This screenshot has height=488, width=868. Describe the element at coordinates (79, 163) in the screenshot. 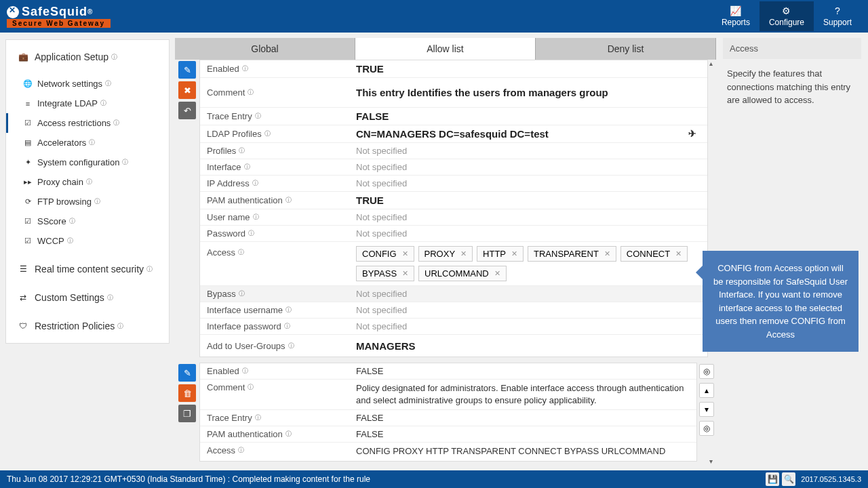

I see `sidebar-item-label: System configuration` at that location.